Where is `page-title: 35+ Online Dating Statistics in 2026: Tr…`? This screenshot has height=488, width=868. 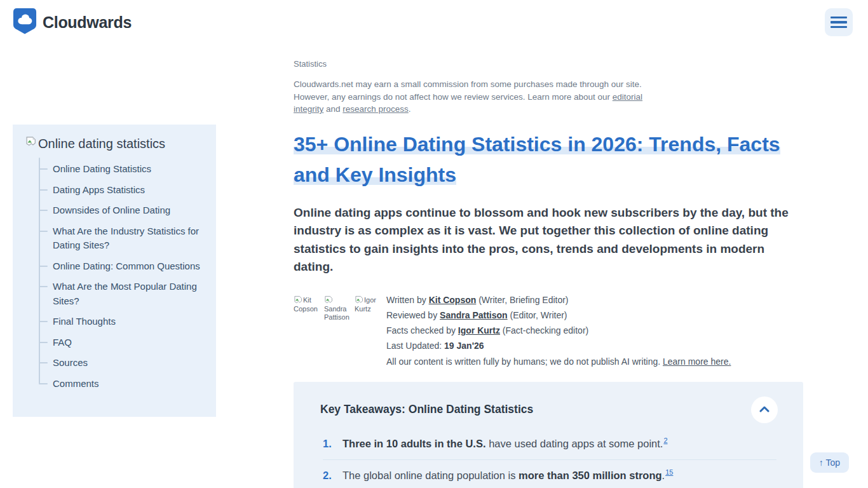
page-title: 35+ Online Dating Statistics in 2026: Tr… is located at coordinates (548, 159).